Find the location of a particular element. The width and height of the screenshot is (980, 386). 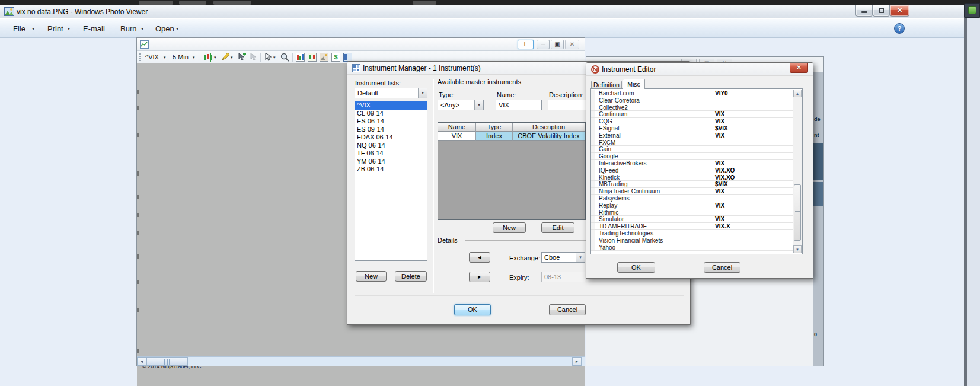

mapping-row: Continuum VIX is located at coordinates (692, 114).